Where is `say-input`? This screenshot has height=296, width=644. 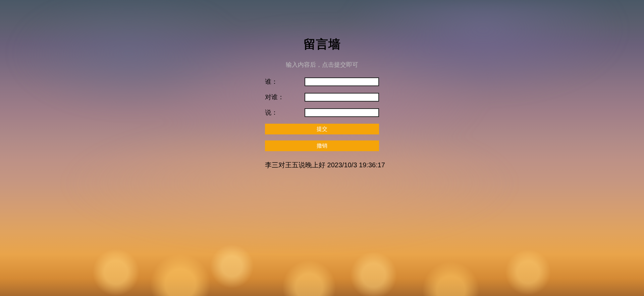
say-input is located at coordinates (342, 113).